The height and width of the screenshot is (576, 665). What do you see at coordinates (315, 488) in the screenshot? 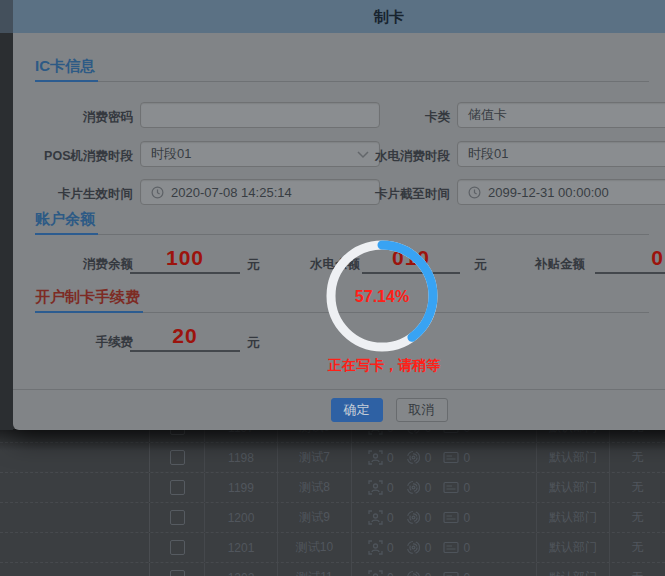
I see `name-cell: 测试8` at bounding box center [315, 488].